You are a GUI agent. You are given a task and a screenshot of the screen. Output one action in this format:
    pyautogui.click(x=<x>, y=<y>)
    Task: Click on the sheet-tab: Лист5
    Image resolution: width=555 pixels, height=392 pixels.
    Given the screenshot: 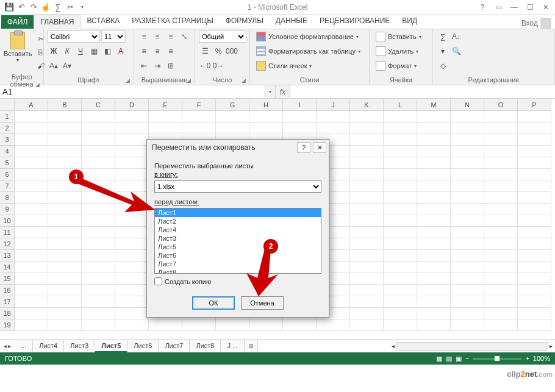 What is the action you would take?
    pyautogui.click(x=111, y=346)
    